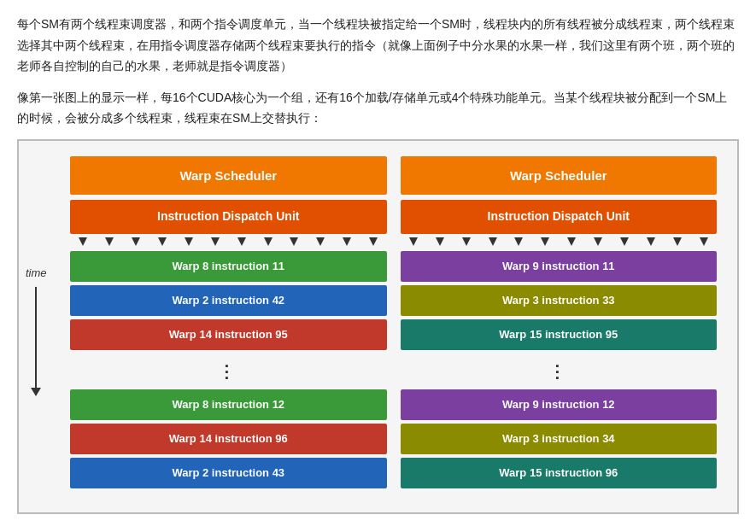 The height and width of the screenshot is (532, 756). What do you see at coordinates (229, 371) in the screenshot?
I see `left-dots: ⋮` at bounding box center [229, 371].